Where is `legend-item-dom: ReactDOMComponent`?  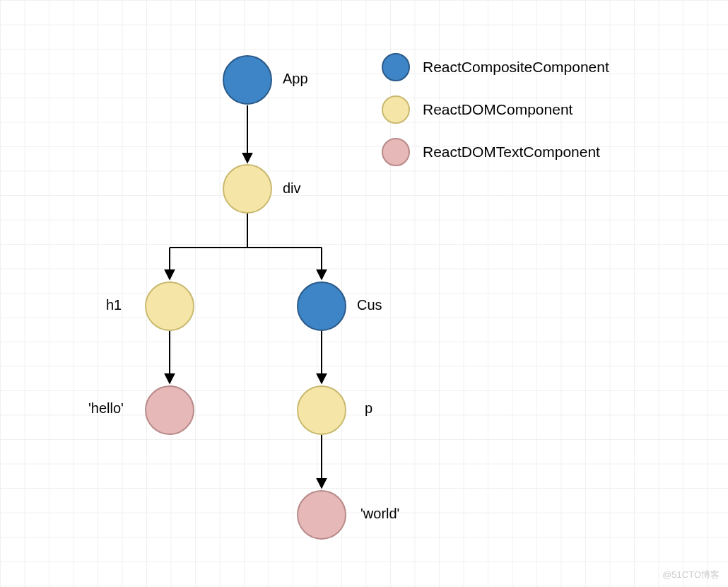
legend-item-dom: ReactDOMComponent is located at coordinates (495, 110).